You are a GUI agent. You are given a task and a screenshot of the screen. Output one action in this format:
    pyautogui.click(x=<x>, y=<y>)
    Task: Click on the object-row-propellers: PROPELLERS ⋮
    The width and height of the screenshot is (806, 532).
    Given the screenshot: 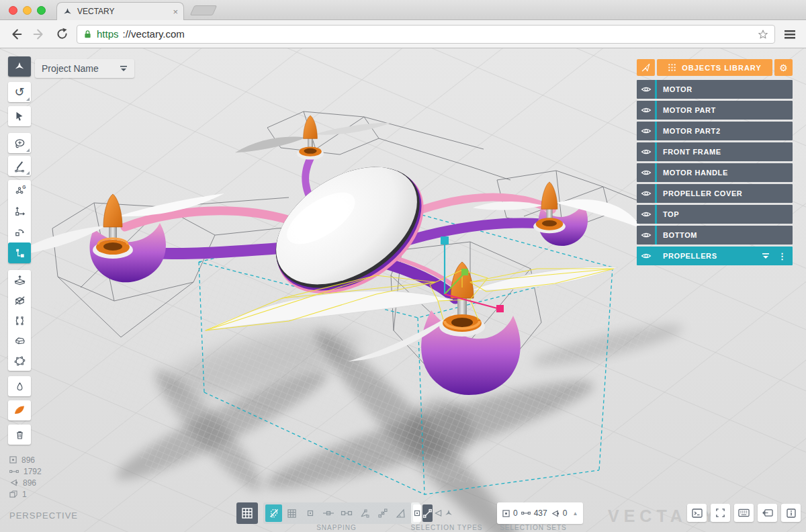 What is the action you would take?
    pyautogui.click(x=715, y=256)
    